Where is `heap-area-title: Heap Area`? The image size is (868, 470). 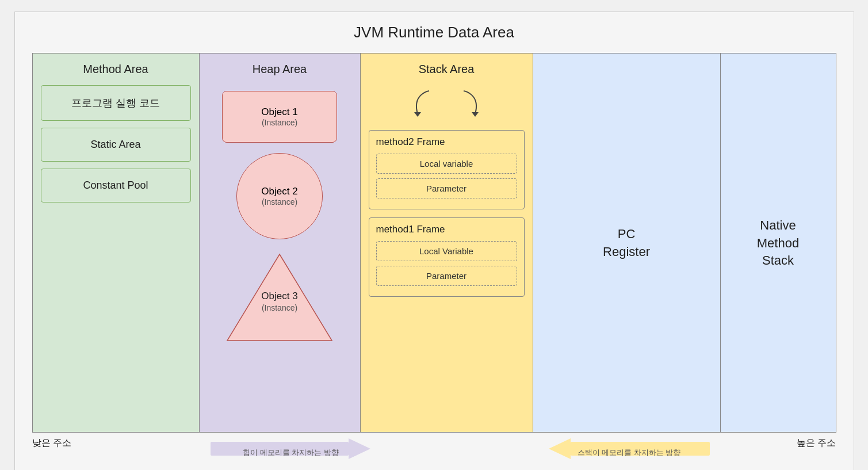 heap-area-title: Heap Area is located at coordinates (280, 69).